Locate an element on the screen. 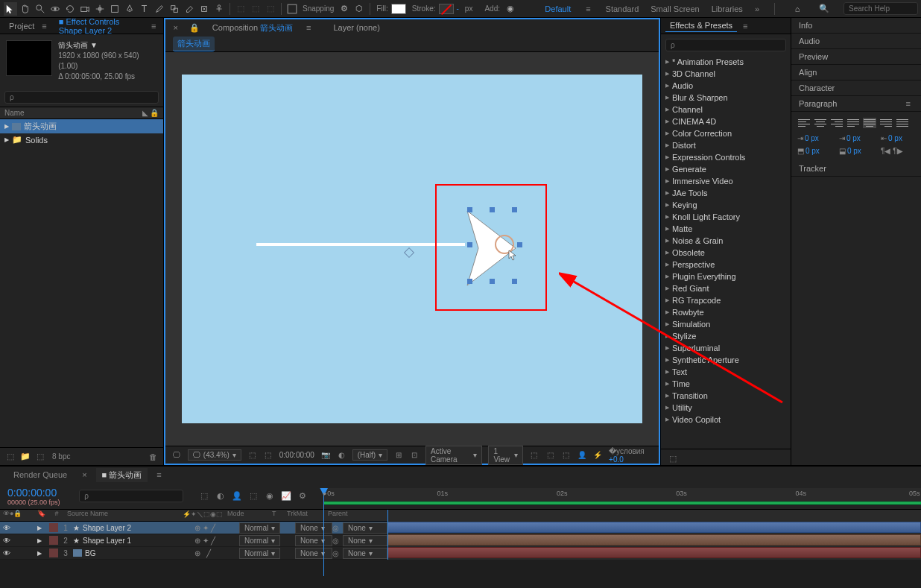 This screenshot has width=921, height=588. effect-category: Transition is located at coordinates (726, 396).